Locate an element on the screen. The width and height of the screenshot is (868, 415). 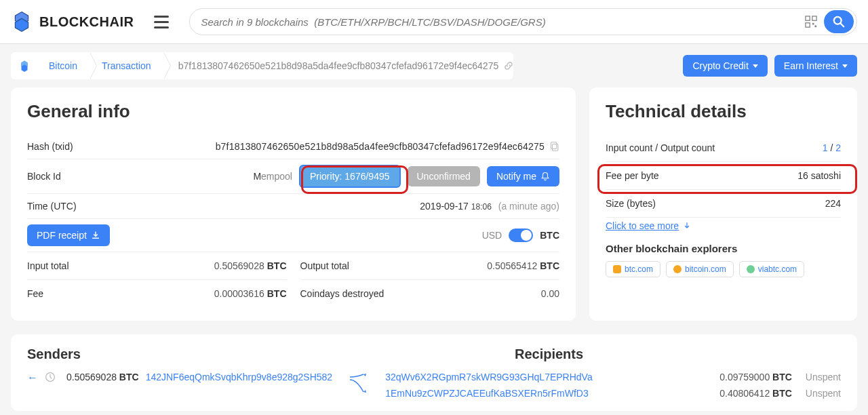
explorer-viabtc: viabtc.com is located at coordinates (772, 269).